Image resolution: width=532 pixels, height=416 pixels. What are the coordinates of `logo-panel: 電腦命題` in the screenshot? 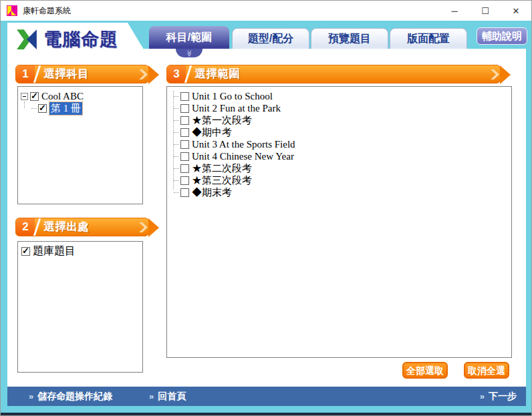 It's located at (78, 39).